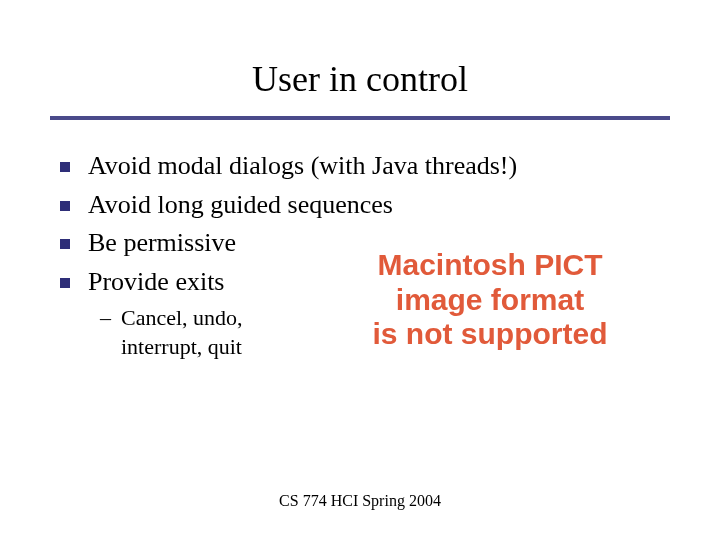 This screenshot has height=540, width=720. Describe the element at coordinates (490, 300) in the screenshot. I see `placeholder-line: image format` at that location.